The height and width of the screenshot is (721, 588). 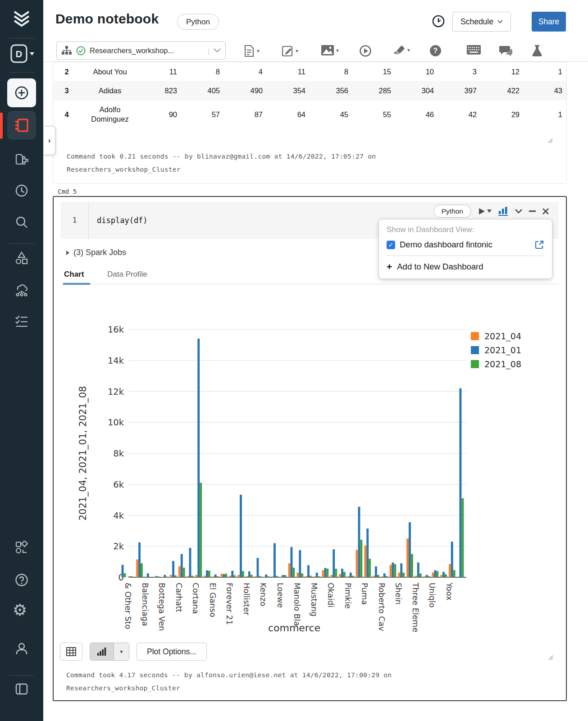 What do you see at coordinates (22, 93) in the screenshot?
I see `create-new-icon` at bounding box center [22, 93].